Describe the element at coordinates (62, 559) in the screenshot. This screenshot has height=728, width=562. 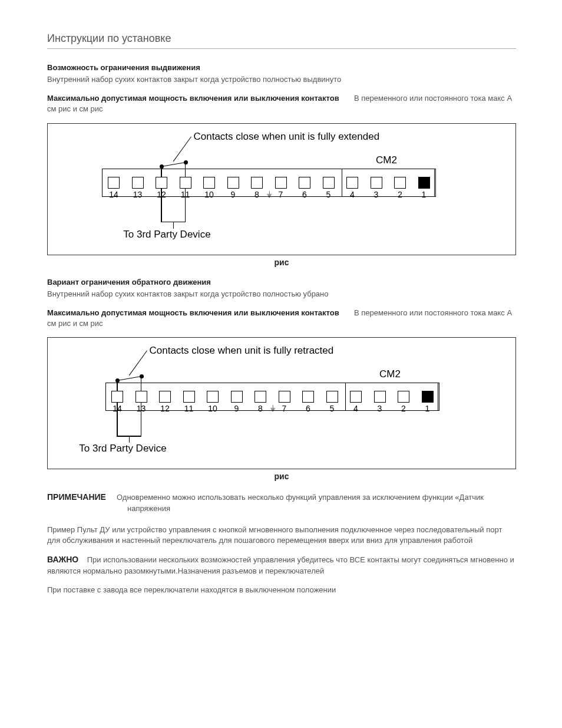
I see `important-label: ВАЖНО` at that location.